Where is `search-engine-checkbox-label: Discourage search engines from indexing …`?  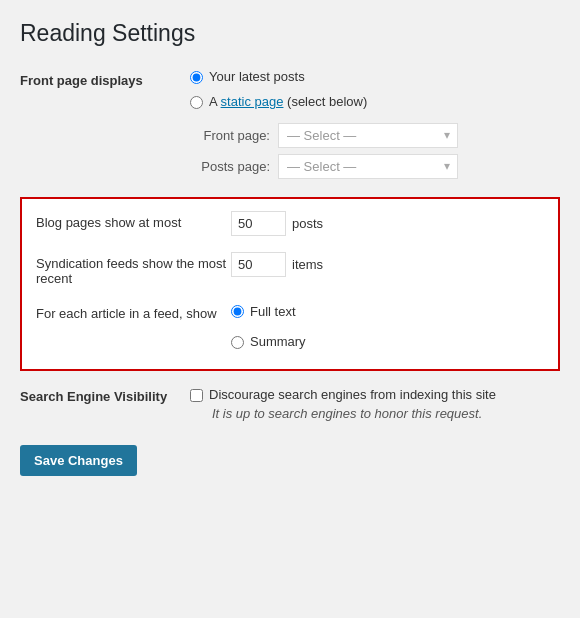 search-engine-checkbox-label: Discourage search engines from indexing … is located at coordinates (352, 394).